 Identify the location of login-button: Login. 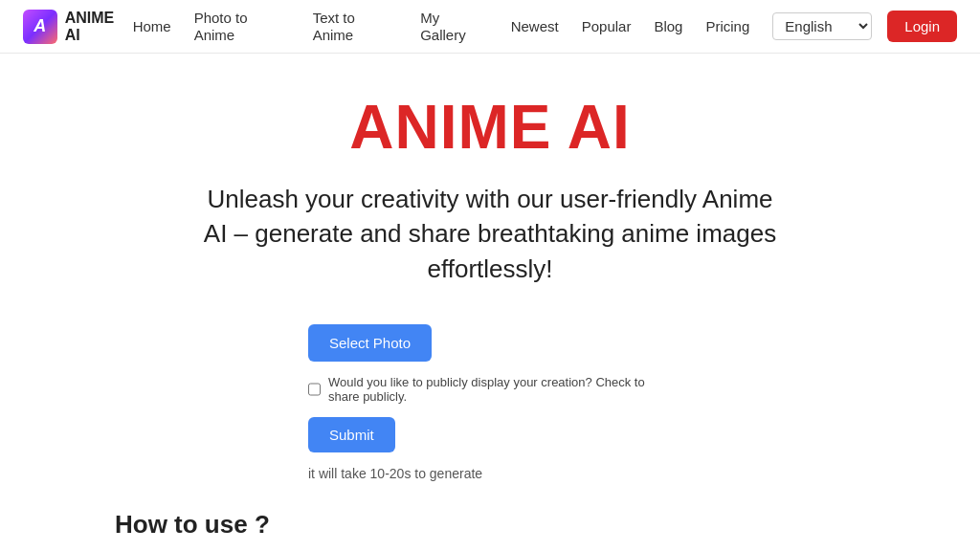
(923, 27).